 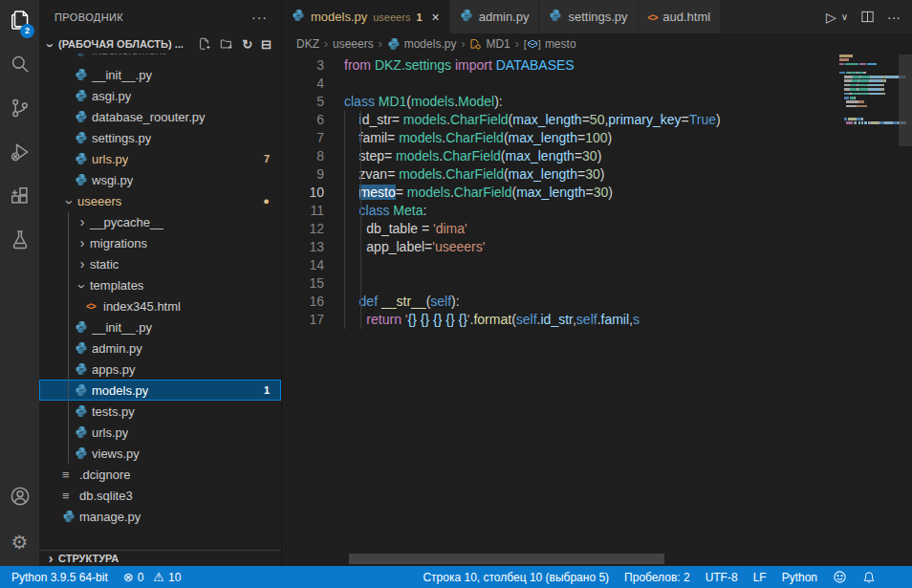 I want to click on tree-item-database-roouter-py: database_roouter.py, so click(x=161, y=117).